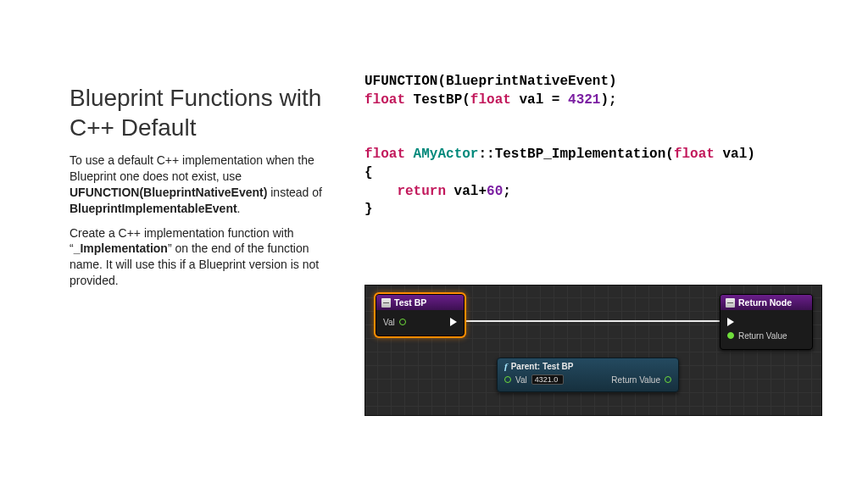 This screenshot has height=488, width=868. What do you see at coordinates (201, 258) in the screenshot?
I see `paragraph-2: Create a C++ implementation function wit…` at bounding box center [201, 258].